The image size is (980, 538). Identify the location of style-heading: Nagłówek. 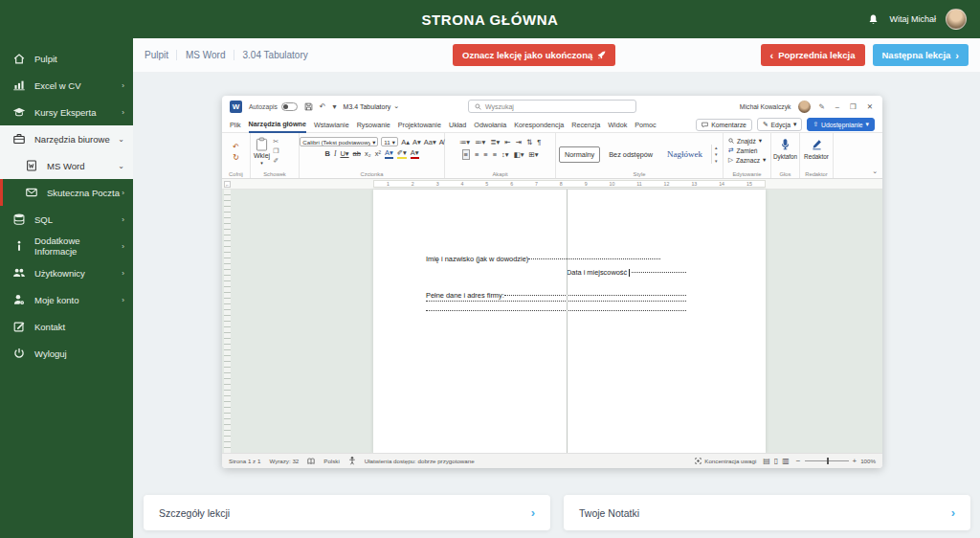
(685, 154).